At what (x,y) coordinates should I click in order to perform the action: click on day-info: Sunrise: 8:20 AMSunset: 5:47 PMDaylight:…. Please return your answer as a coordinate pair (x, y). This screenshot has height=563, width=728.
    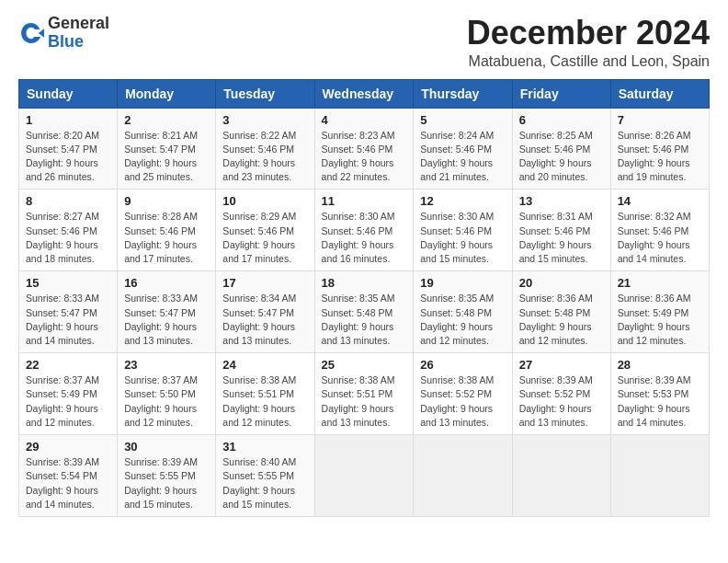
    Looking at the image, I should click on (63, 156).